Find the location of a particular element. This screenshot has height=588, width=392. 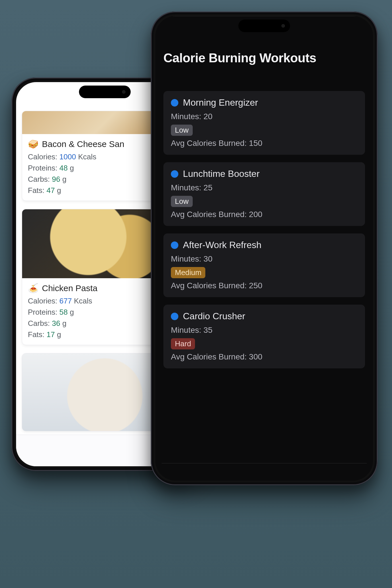

food-emoji-icon: 🍝 is located at coordinates (33, 288).